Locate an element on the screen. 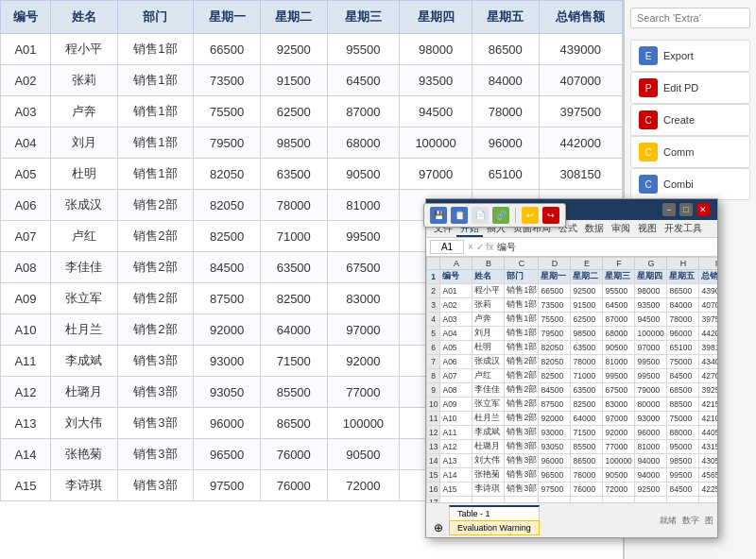 The width and height of the screenshot is (756, 559). sheet-tab-1: Evaluation Warning is located at coordinates (494, 528).